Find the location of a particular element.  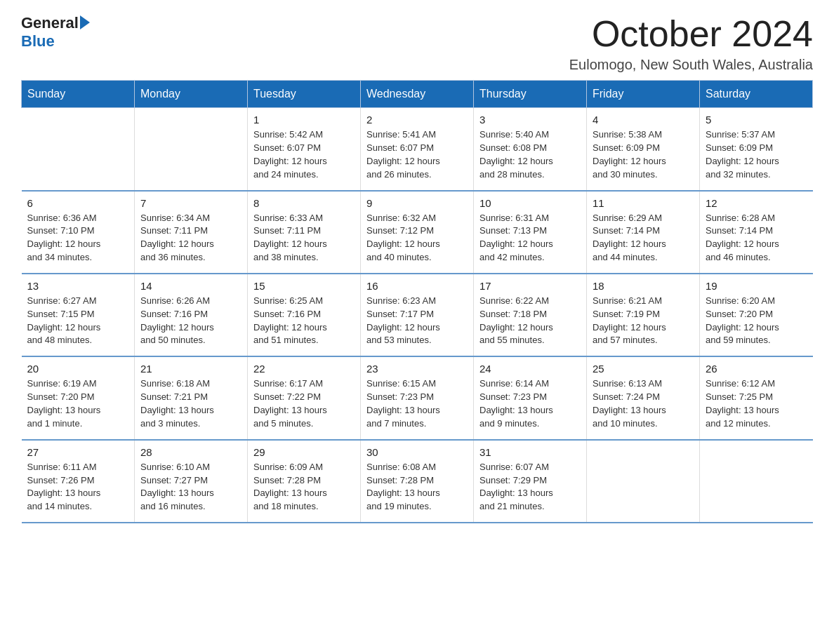

day-number: 20 is located at coordinates (79, 369).